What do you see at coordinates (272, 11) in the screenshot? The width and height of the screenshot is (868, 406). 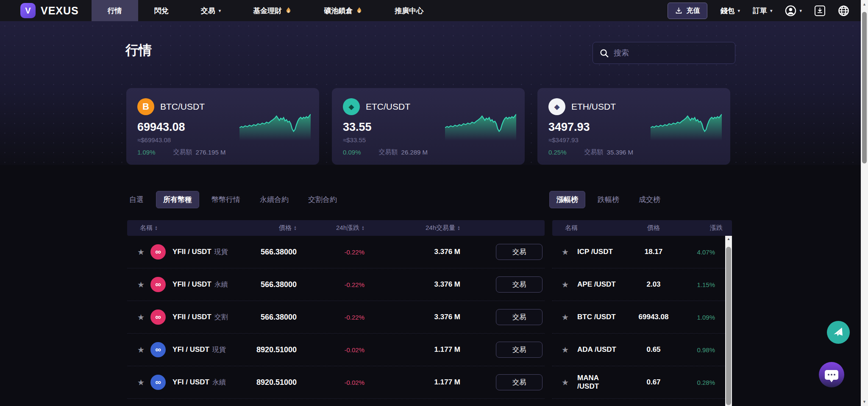 I see `nav-item-funds: 基金理財` at bounding box center [272, 11].